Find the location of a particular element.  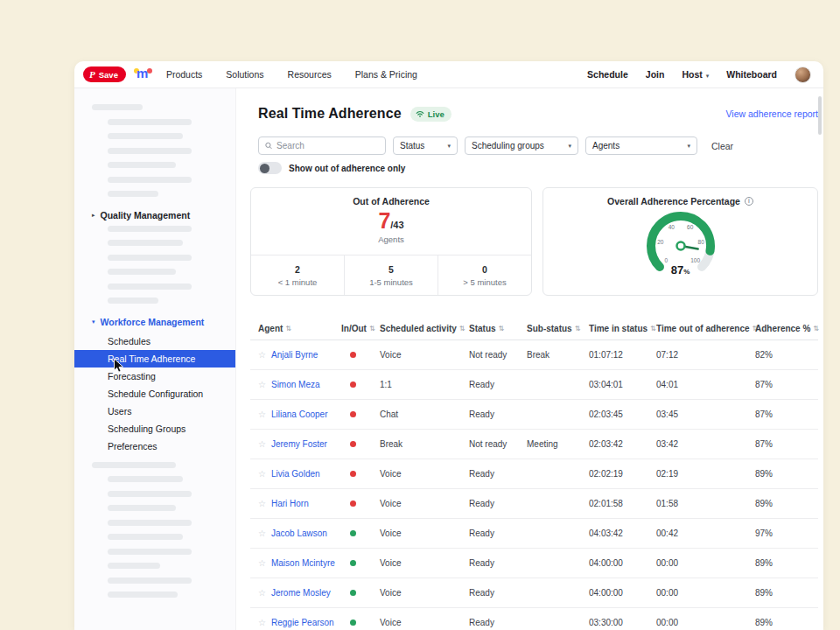

column-header-time-out-of-adherence: Time out of adherence⇅ is located at coordinates (705, 329).